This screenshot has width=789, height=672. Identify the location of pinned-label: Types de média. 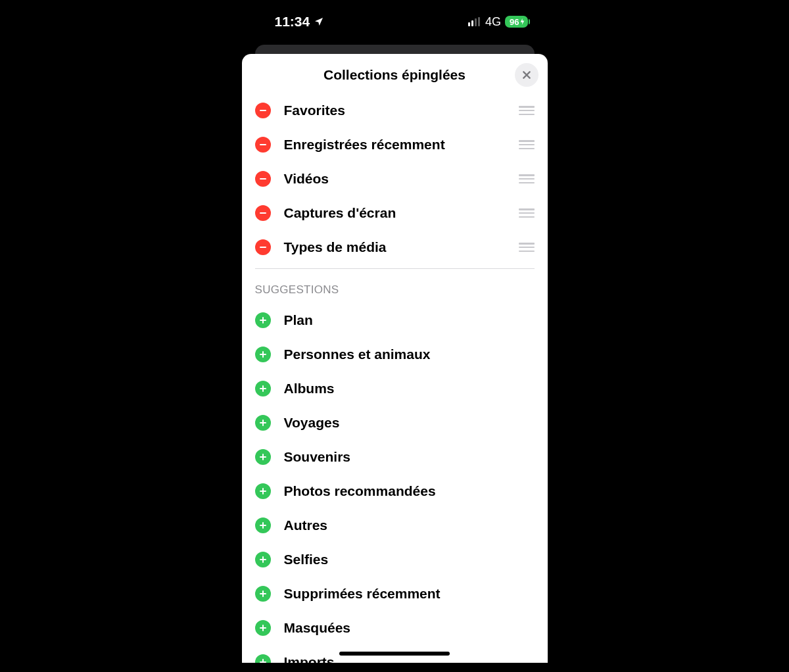
(394, 247).